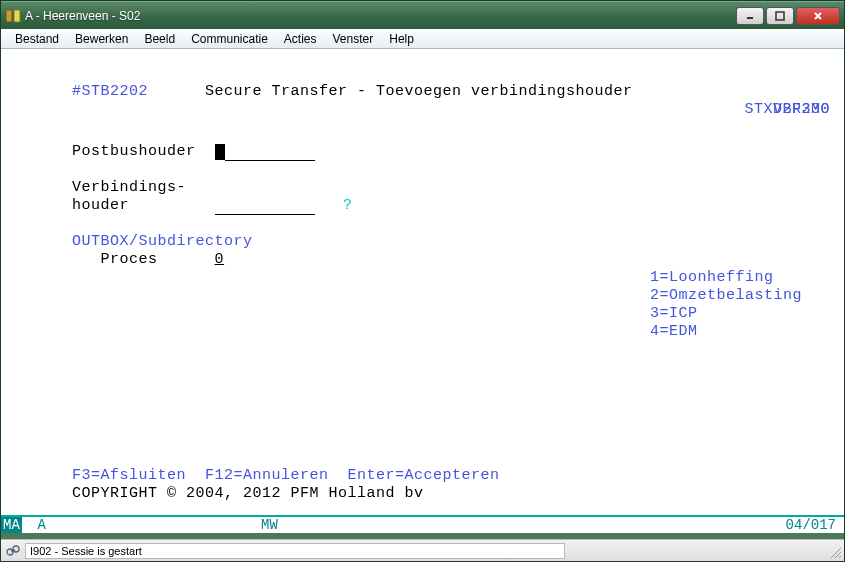 This screenshot has width=845, height=562. Describe the element at coordinates (220, 260) in the screenshot. I see `proces-input: 0` at that location.